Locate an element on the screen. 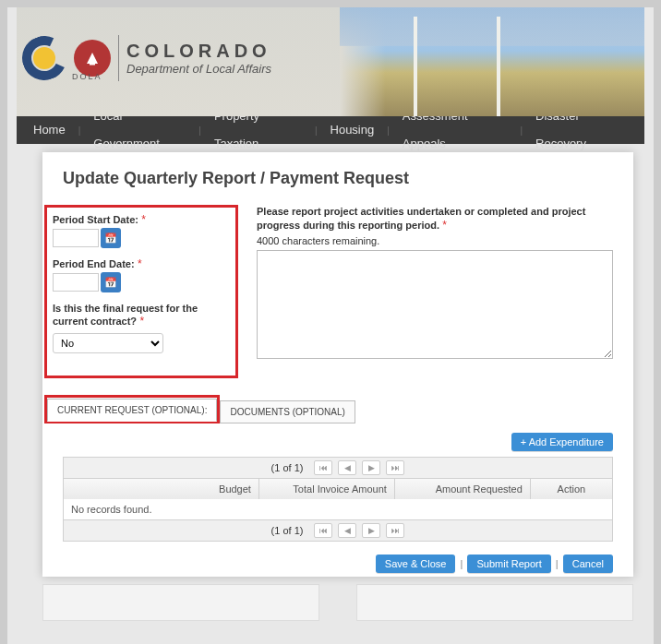 Image resolution: width=661 pixels, height=644 pixels. period-start-calendar-button: 📅 is located at coordinates (111, 238).